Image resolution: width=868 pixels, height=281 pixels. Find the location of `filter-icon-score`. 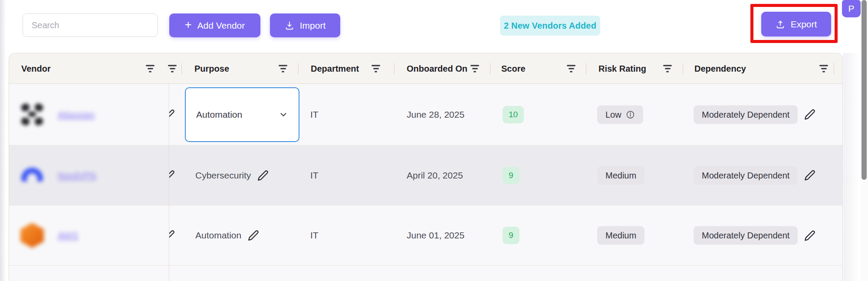

filter-icon-score is located at coordinates (571, 69).